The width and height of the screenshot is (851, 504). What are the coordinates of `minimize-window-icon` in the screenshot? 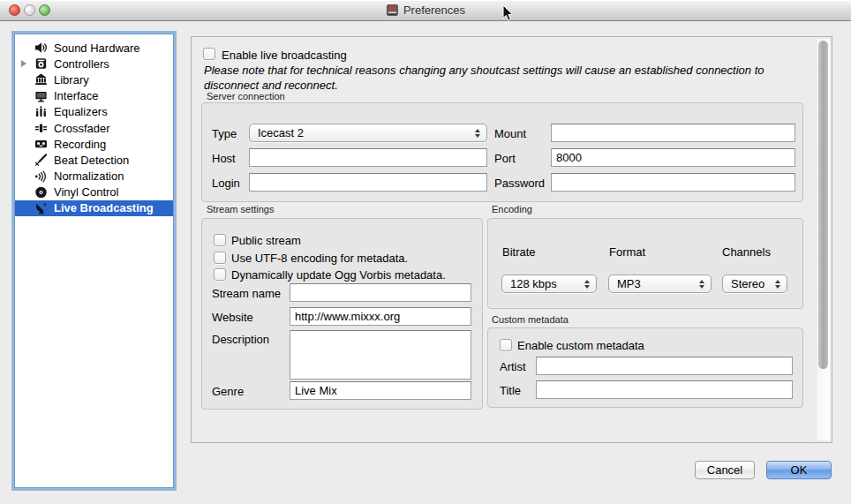 It's located at (30, 11).